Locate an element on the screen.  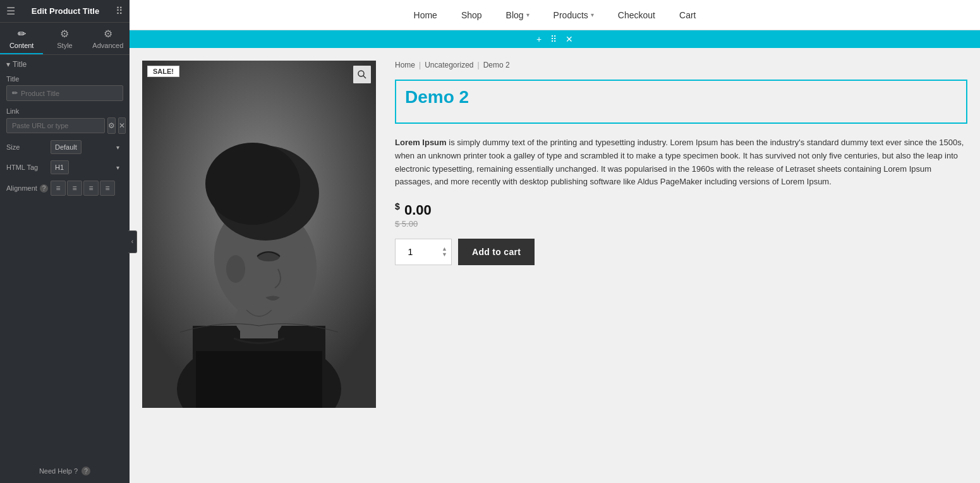
nav-products: Products ▾ is located at coordinates (574, 15).